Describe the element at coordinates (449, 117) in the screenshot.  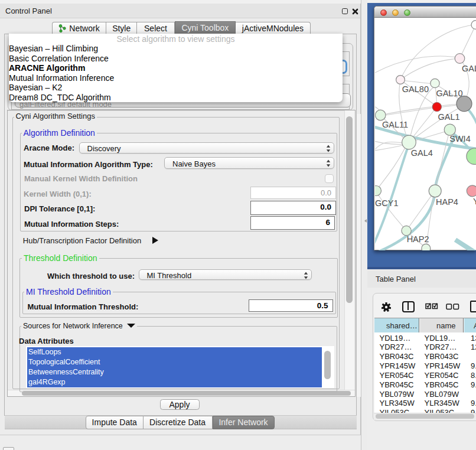
I see `svg-text: GAL1` at that location.